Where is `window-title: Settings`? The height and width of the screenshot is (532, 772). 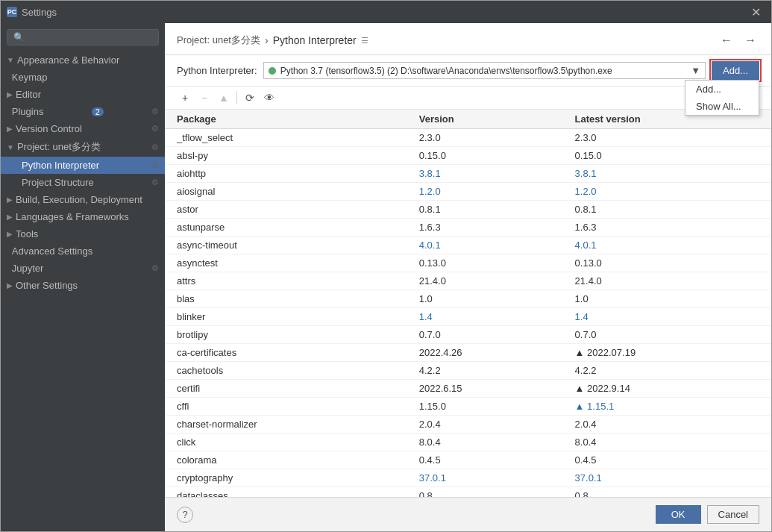 window-title: Settings is located at coordinates (384, 12).